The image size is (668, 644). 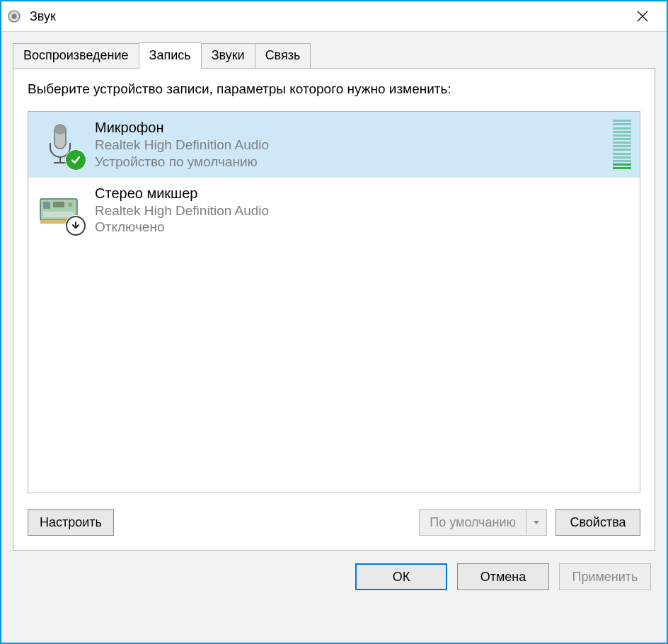 What do you see at coordinates (605, 577) in the screenshot?
I see `apply-button: Применить` at bounding box center [605, 577].